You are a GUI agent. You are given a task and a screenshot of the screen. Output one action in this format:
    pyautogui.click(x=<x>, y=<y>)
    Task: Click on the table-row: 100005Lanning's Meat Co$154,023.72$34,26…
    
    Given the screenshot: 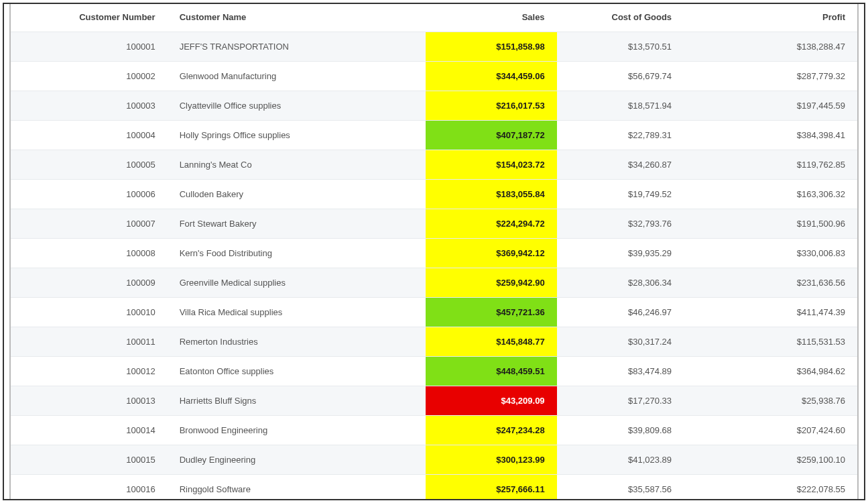 What is the action you would take?
    pyautogui.click(x=434, y=165)
    